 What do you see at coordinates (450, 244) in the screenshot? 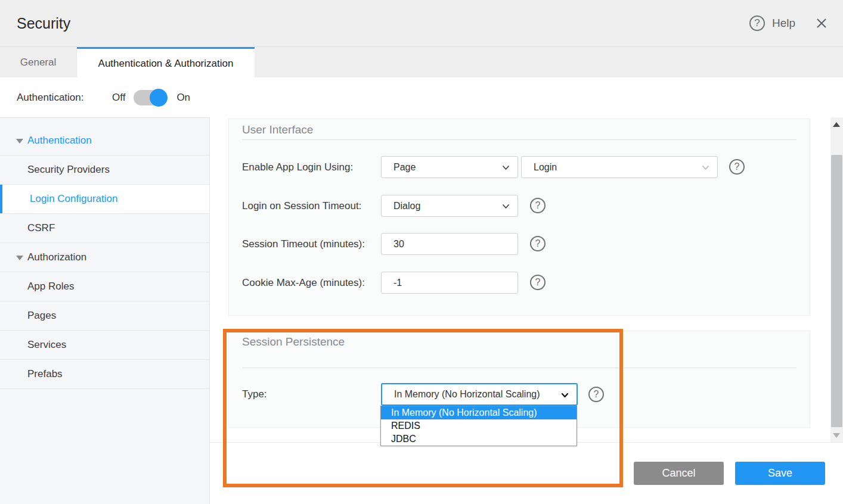
I see `session-timeout-field-wrap` at bounding box center [450, 244].